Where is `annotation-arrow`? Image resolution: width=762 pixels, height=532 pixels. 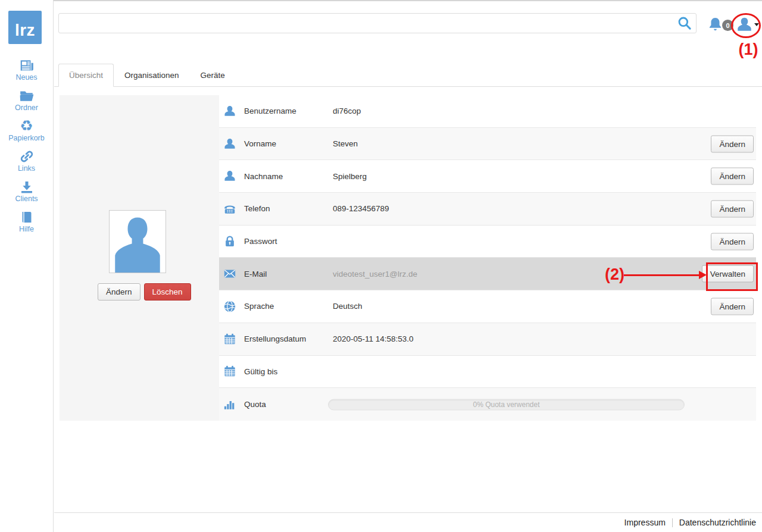
annotation-arrow is located at coordinates (661, 275).